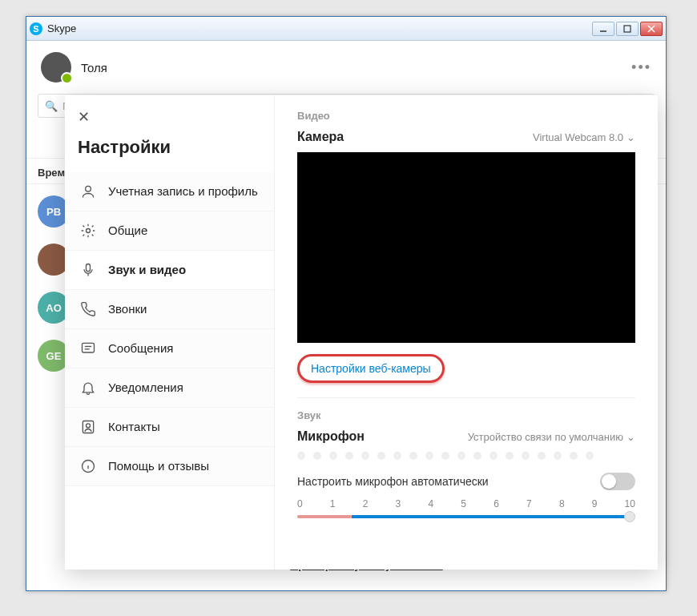 The image size is (697, 616). What do you see at coordinates (170, 271) in the screenshot?
I see `nav-audio-video: Звук и видео` at bounding box center [170, 271].